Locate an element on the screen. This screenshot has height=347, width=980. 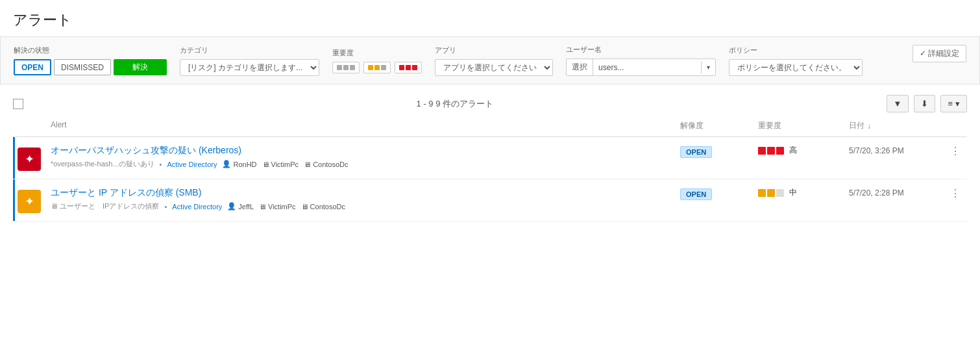
alert-category-1: Active Directory is located at coordinates (192, 164).